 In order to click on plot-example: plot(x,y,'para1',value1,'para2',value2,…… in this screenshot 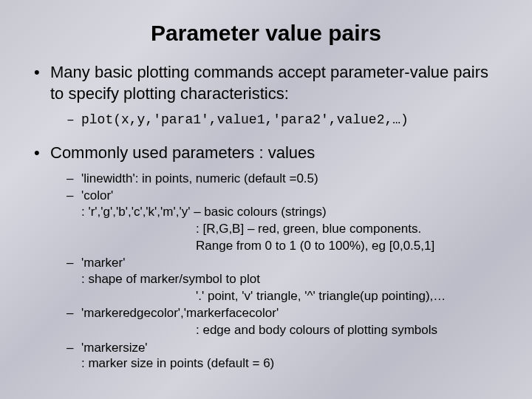, I will do `click(266, 120)`.